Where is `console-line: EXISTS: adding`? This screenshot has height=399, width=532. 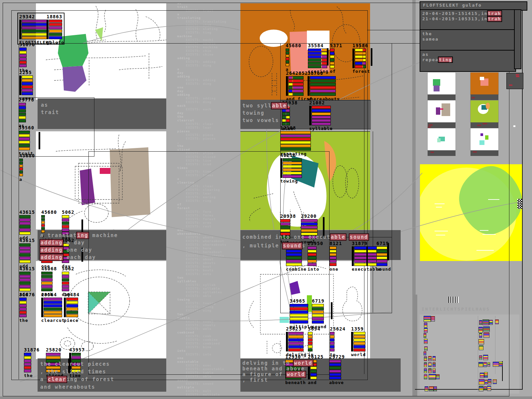 console-line: EXISTS: adding is located at coordinates (202, 80).